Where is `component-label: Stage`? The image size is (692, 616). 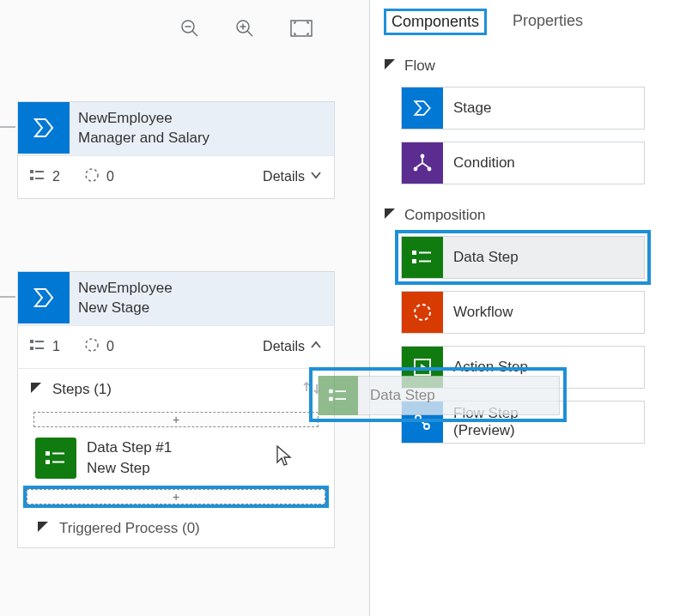
component-label: Stage is located at coordinates (467, 108).